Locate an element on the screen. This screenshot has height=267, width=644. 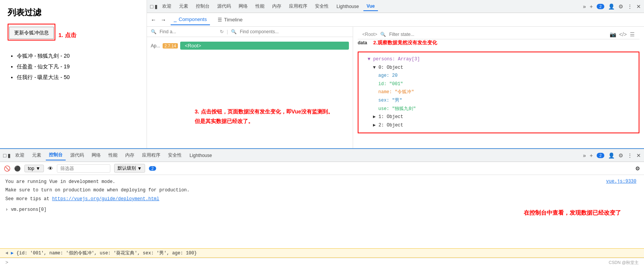
devtools-tab-bar: □ ▮ 欢迎 元素 控制台 源代码 网络 性能 内存 应用程序 安全性 Ligh… is located at coordinates (395, 6).